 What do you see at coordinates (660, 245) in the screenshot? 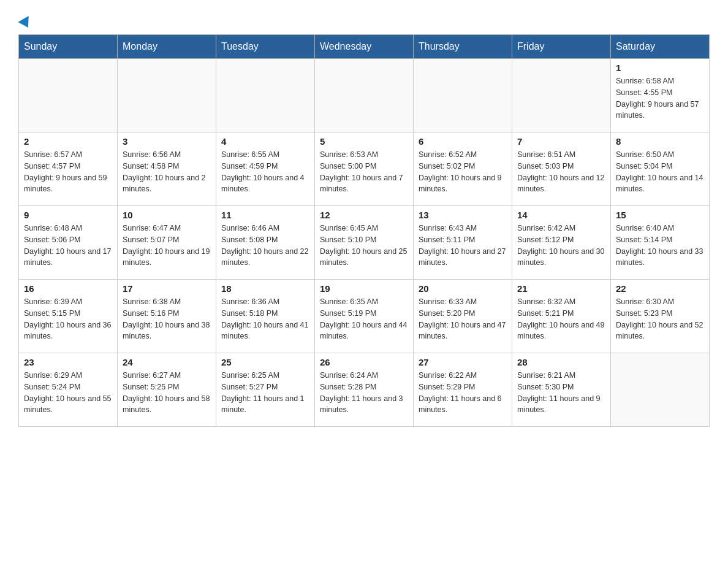
I see `day-info: Sunrise: 6:40 AM Sunset: 5:14 PM Dayligh…` at bounding box center [660, 245].